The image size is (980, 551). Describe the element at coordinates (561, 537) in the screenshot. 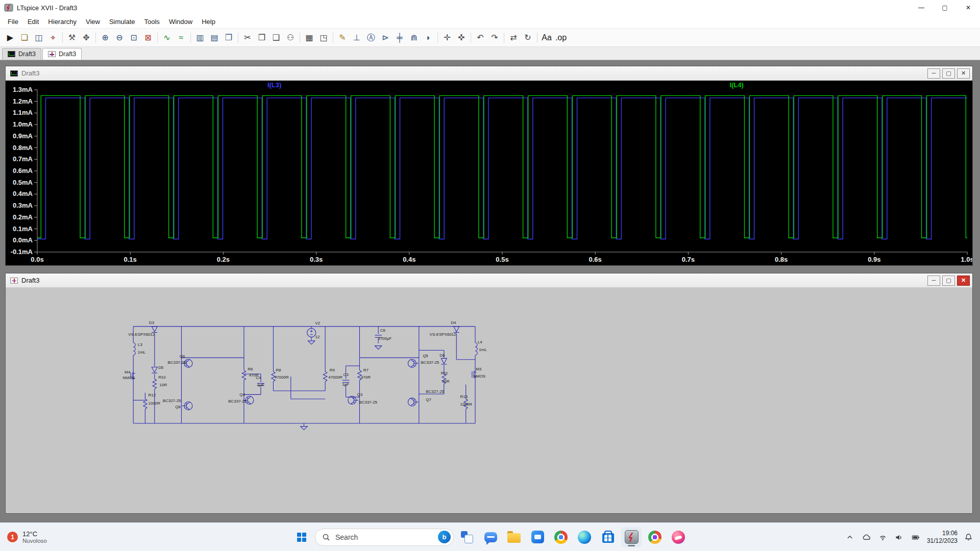

I see `chrome-button` at that location.